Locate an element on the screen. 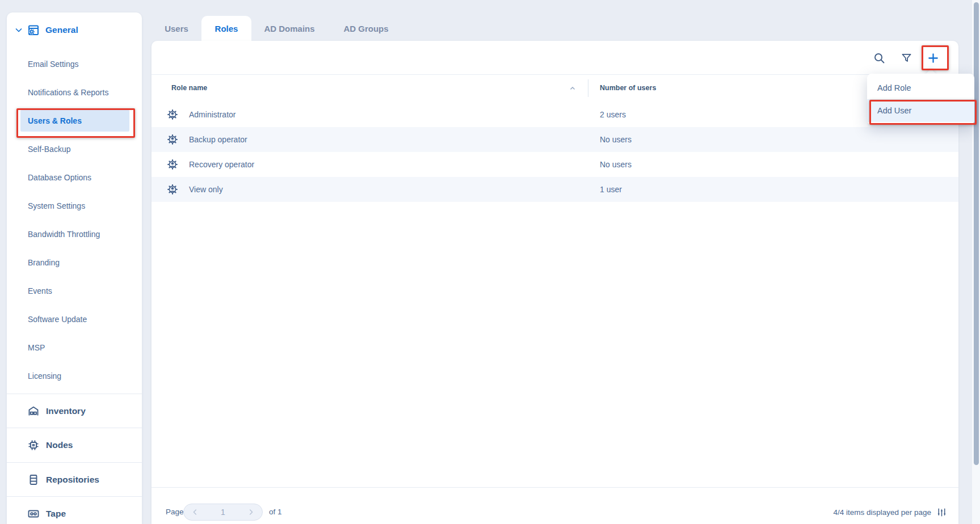 This screenshot has width=980, height=524. sidebar-section-label: Tape is located at coordinates (56, 514).